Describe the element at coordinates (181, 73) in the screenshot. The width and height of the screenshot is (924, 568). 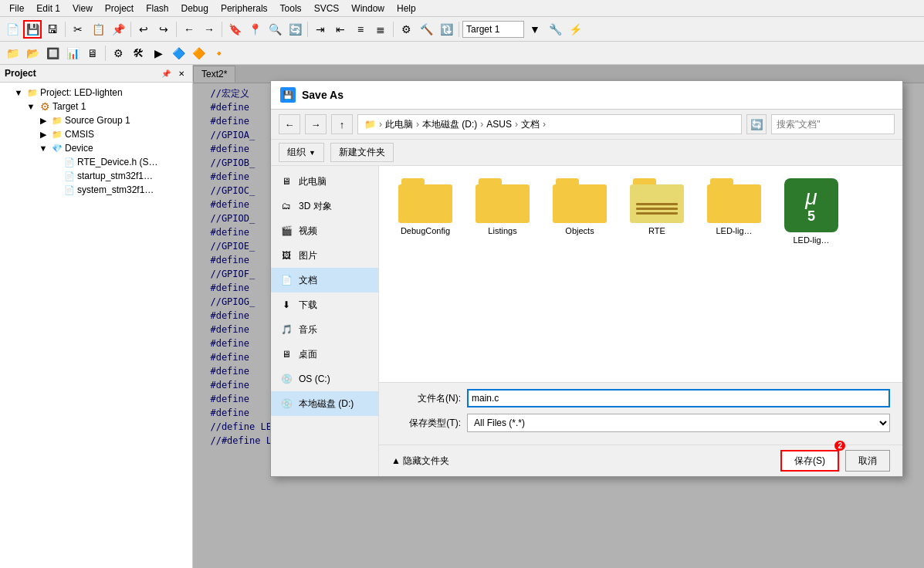
I see `project-close-btn: ✕` at that location.